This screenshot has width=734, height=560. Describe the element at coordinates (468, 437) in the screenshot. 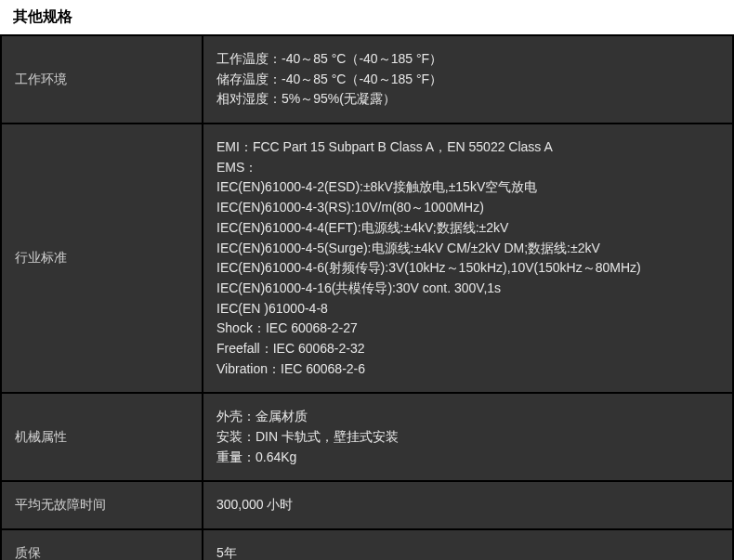

I see `spec-value-line: 安装：DIN 卡轨式，壁挂式安装` at that location.